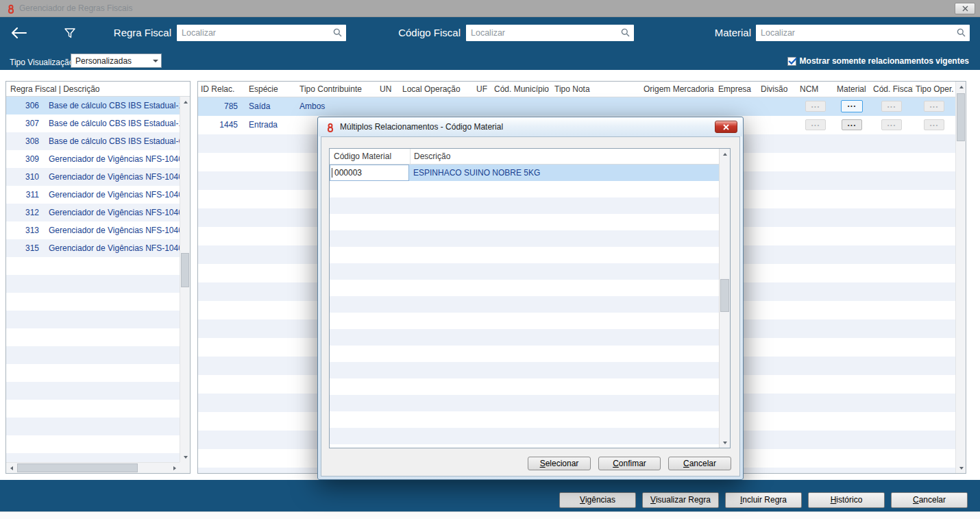  Describe the element at coordinates (337, 89) in the screenshot. I see `column-header: Tipo Contribuinte` at that location.